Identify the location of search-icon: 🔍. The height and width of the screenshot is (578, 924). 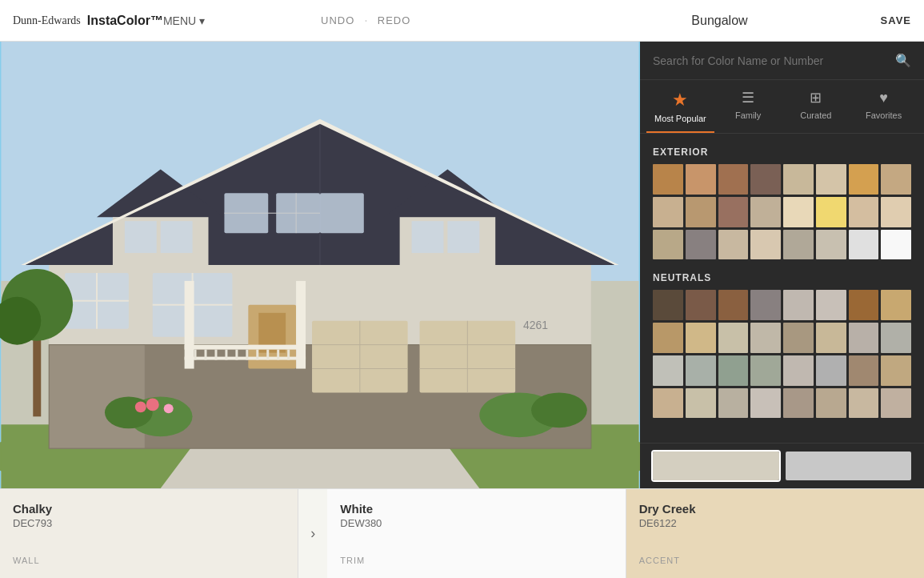
(903, 61).